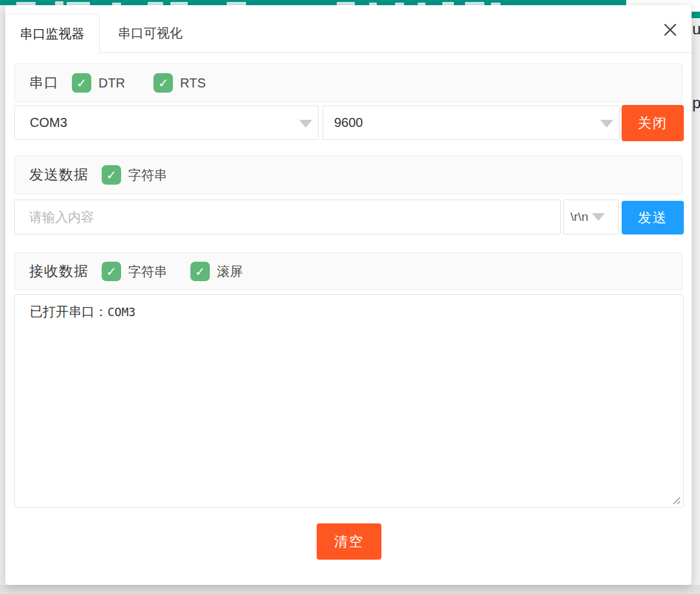  Describe the element at coordinates (313, 3) in the screenshot. I see `background-toolbar` at that location.